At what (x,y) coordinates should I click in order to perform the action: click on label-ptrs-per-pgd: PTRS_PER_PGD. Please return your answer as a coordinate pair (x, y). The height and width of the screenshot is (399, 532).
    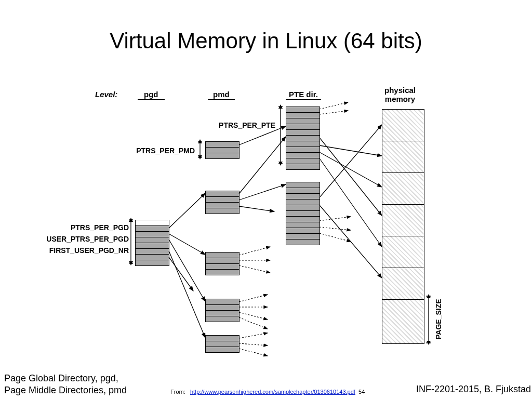
    Looking at the image, I should click on (92, 228).